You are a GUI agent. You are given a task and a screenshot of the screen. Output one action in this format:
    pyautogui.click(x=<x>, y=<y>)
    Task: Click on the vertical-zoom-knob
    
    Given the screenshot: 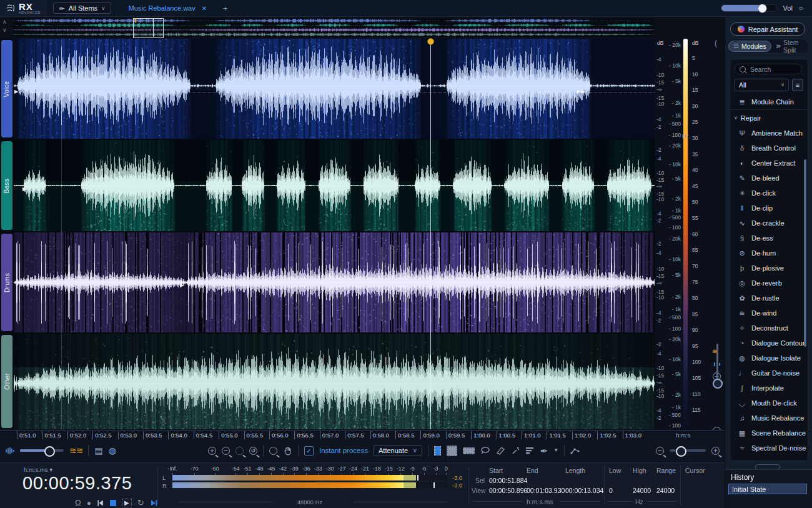 What is the action you would take?
    pyautogui.click(x=718, y=384)
    